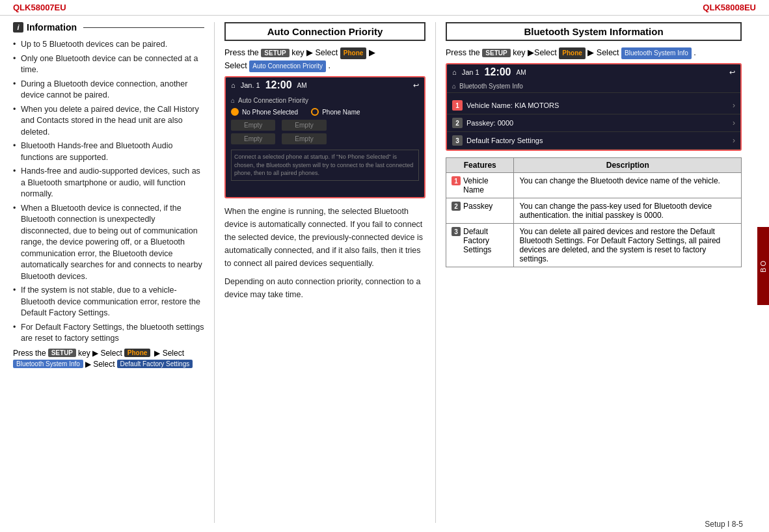  Describe the element at coordinates (304, 125) in the screenshot. I see `empty-cell-2: Empty` at that location.